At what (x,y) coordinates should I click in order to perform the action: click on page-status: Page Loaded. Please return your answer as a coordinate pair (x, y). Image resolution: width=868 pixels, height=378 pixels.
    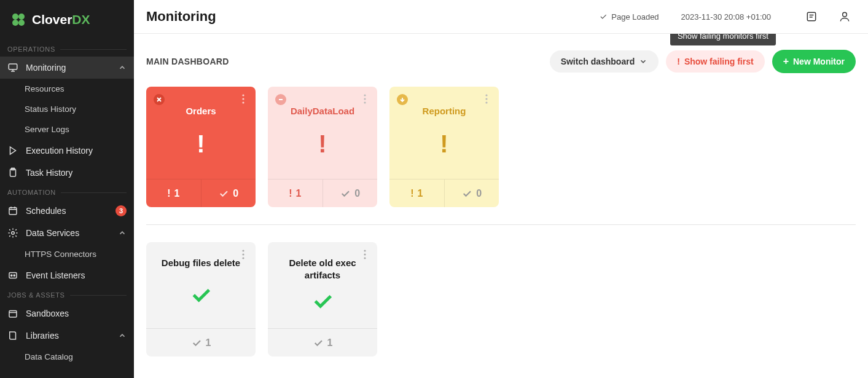
    Looking at the image, I should click on (629, 17).